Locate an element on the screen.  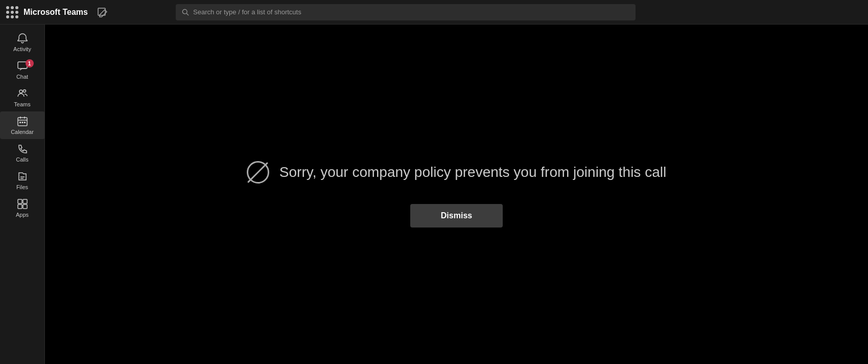
teams-icon is located at coordinates (22, 94).